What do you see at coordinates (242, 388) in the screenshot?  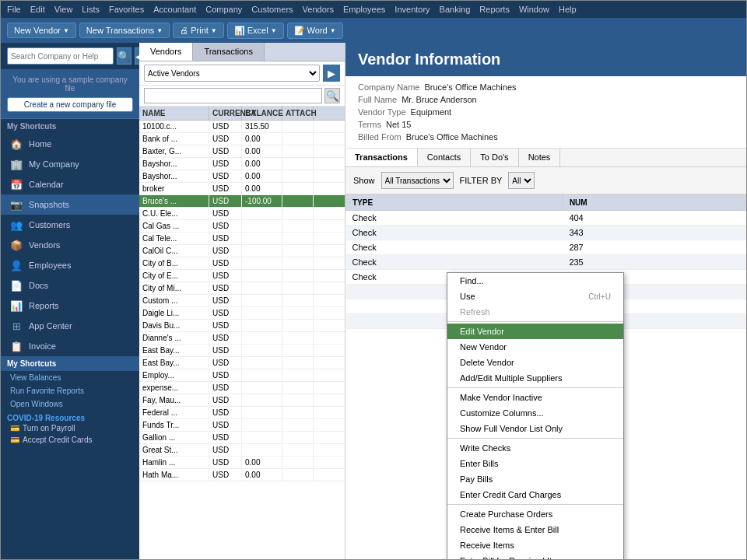 I see `vendor-row: expense... USD` at bounding box center [242, 388].